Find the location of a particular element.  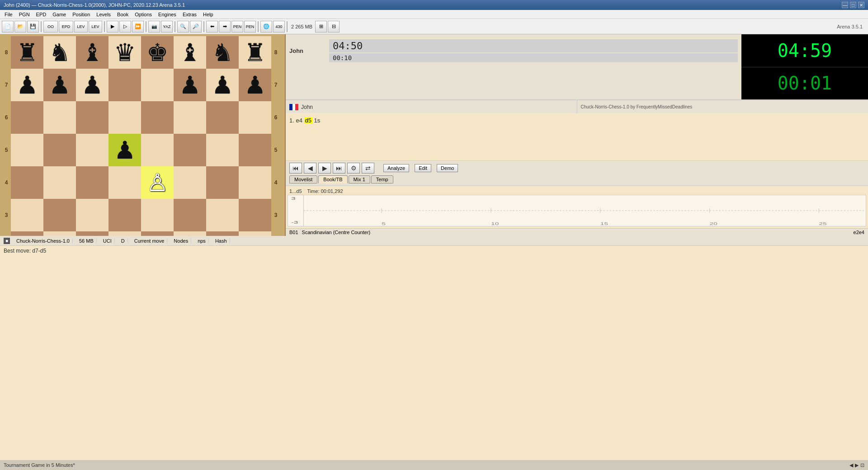

square-b4 is located at coordinates (60, 183).